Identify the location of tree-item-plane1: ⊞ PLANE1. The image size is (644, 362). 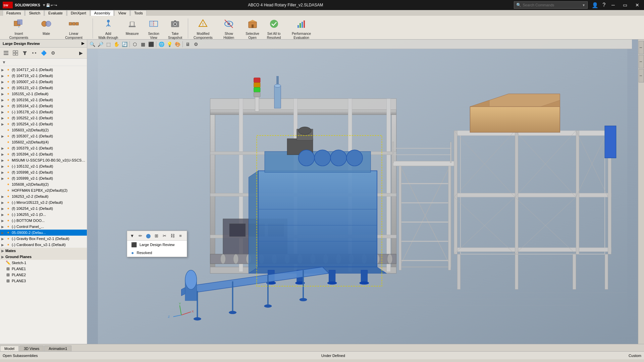
(44, 269).